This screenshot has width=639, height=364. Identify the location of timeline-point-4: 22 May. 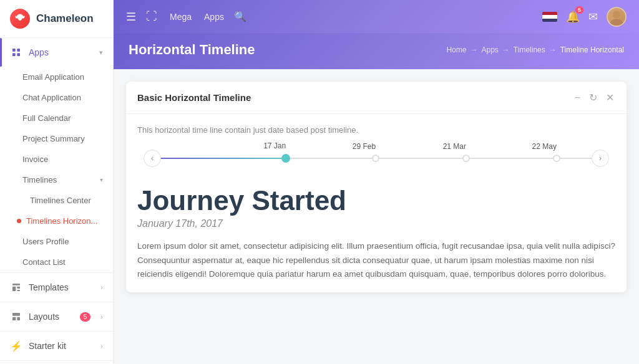
(557, 158).